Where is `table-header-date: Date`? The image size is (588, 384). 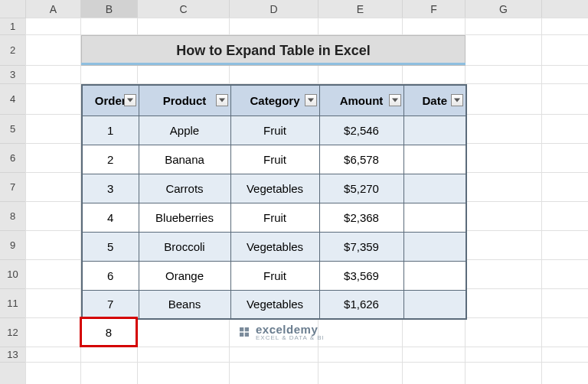
table-header-date: Date is located at coordinates (435, 100).